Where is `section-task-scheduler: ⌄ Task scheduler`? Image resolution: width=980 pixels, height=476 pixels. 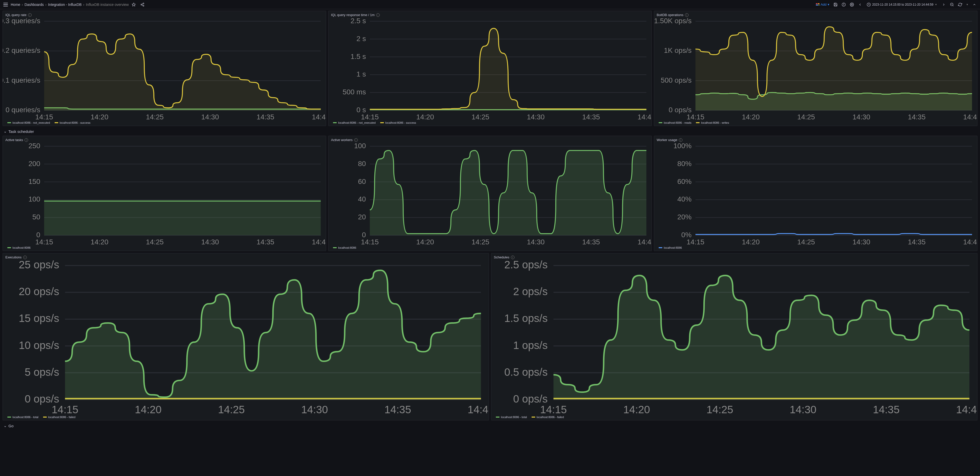 section-task-scheduler: ⌄ Task scheduler is located at coordinates (490, 132).